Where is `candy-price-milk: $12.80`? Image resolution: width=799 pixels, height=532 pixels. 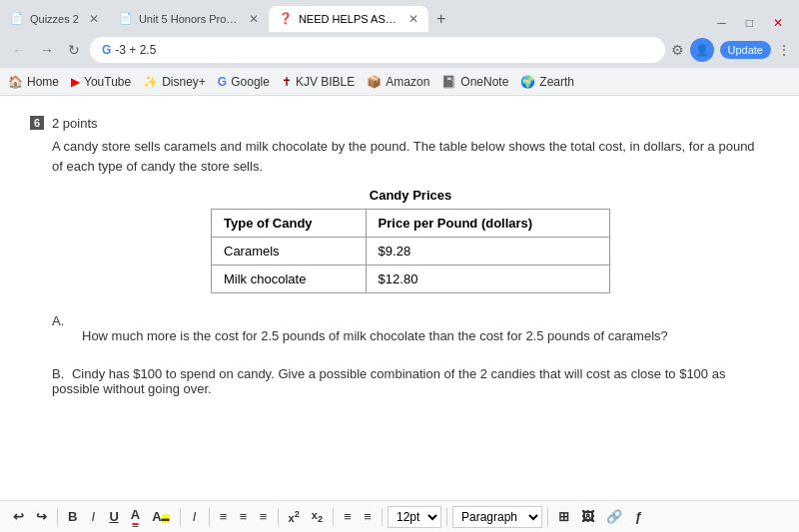 candy-price-milk: $12.80 is located at coordinates (487, 279).